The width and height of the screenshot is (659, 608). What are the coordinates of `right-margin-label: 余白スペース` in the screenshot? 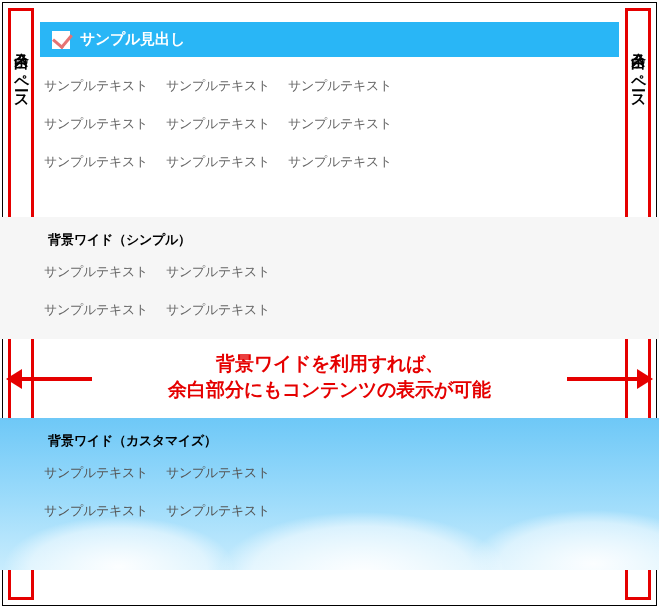 It's located at (638, 72).